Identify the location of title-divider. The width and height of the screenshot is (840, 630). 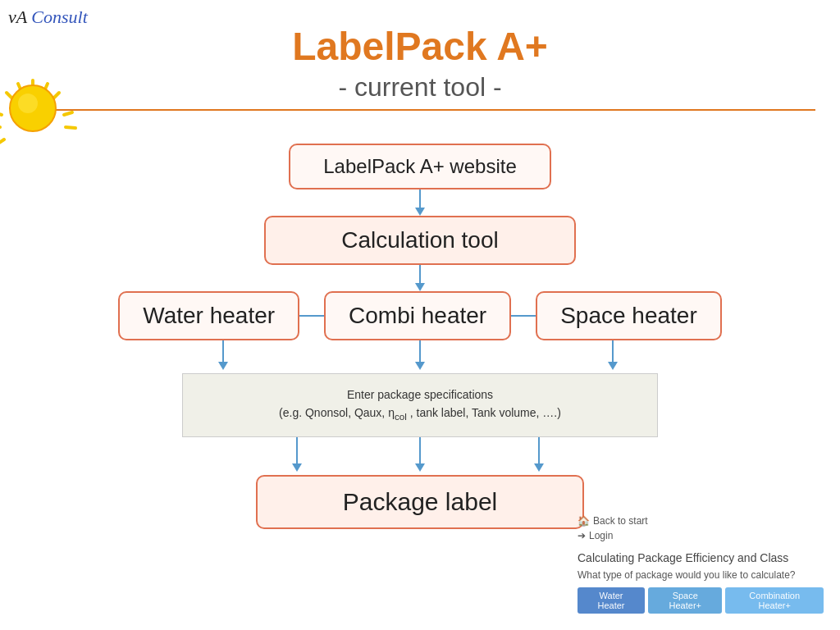
(420, 110).